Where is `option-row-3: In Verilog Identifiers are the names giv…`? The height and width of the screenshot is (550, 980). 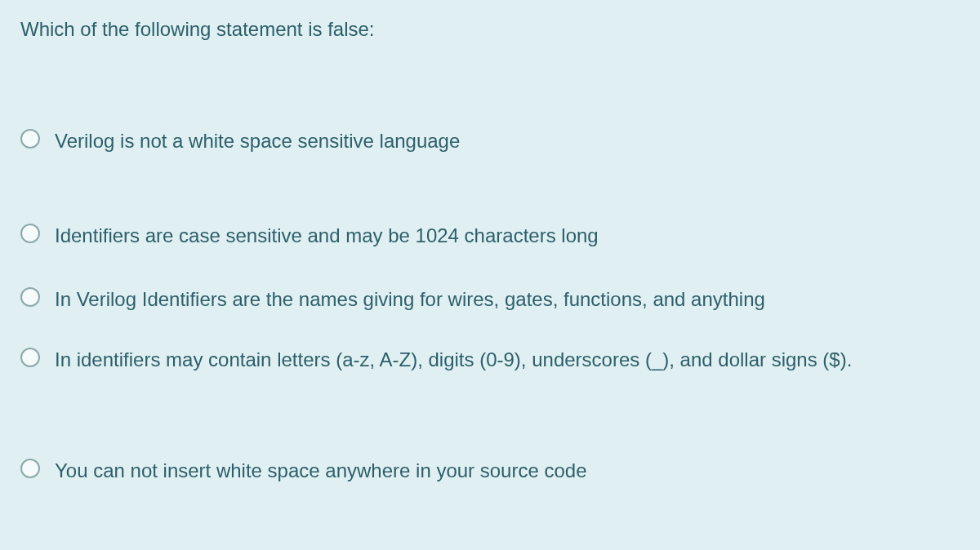
option-row-3: In Verilog Identifiers are the names giv… is located at coordinates (490, 299).